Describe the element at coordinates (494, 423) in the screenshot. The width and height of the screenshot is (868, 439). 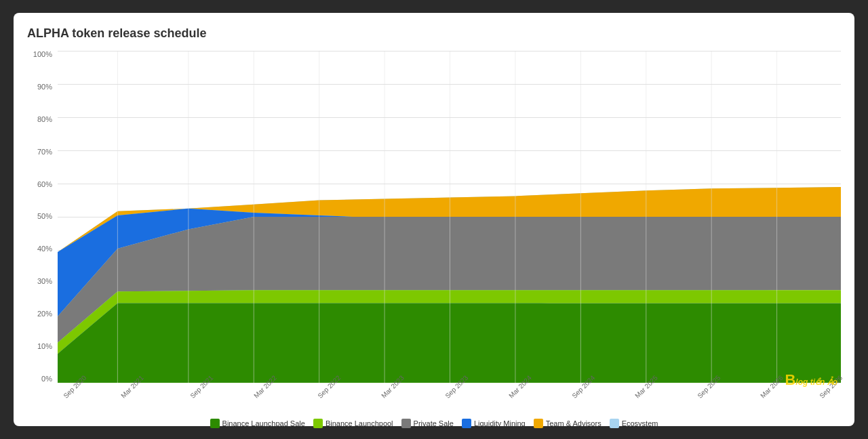
I see `legend-liquidity-mining: Liquidity Mining` at that location.